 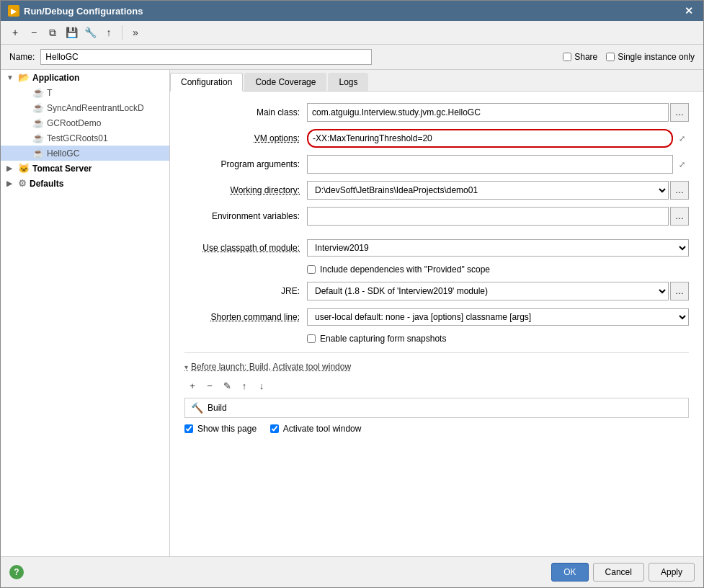 I want to click on sidebar-item-defaults-label: Defaults, so click(x=46, y=184).